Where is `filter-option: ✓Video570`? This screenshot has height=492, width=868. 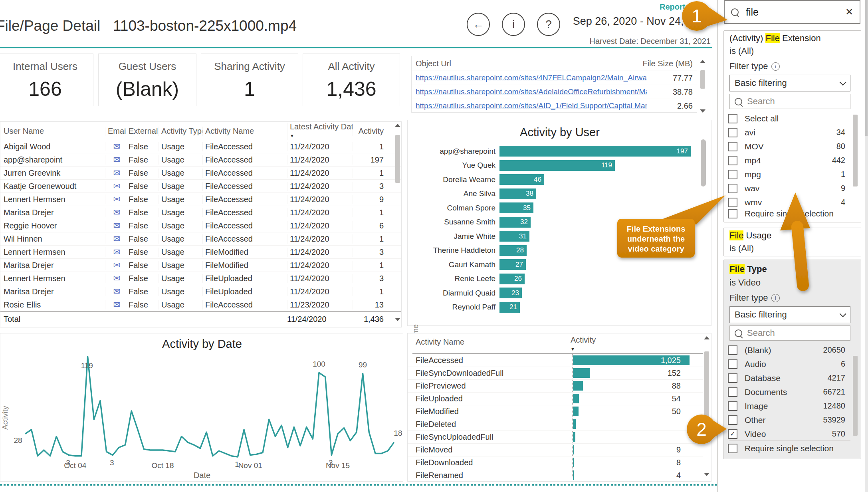
filter-option: ✓Video570 is located at coordinates (790, 434).